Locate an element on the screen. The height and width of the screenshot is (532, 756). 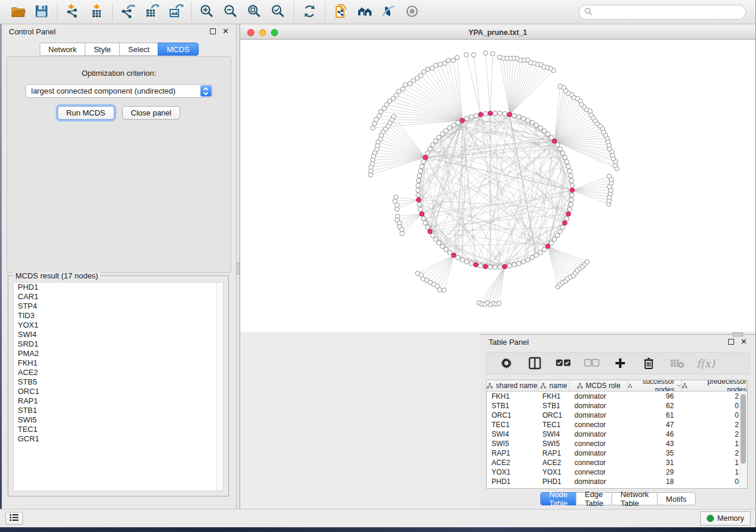
tab-node-table: Node Table is located at coordinates (559, 499).